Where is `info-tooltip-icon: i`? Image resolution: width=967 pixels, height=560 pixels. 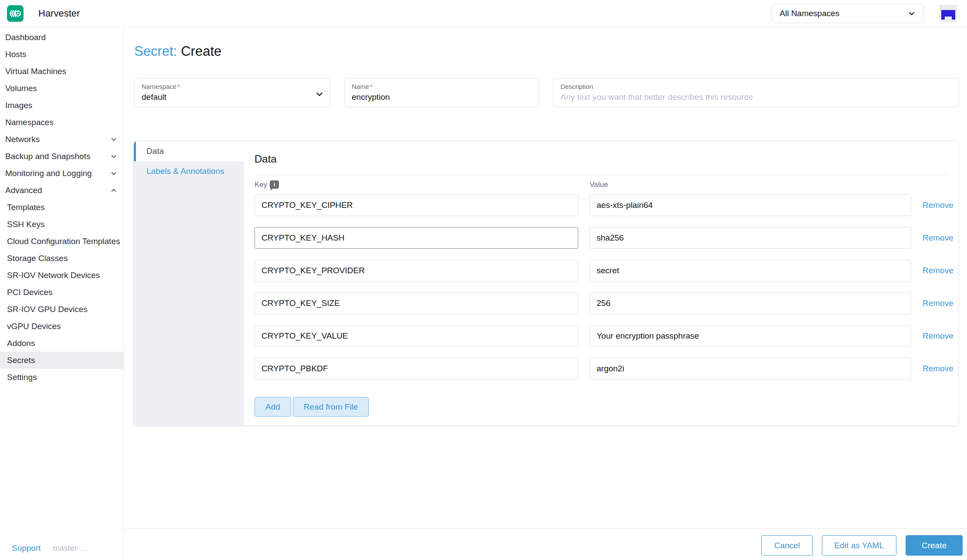
info-tooltip-icon: i is located at coordinates (275, 185).